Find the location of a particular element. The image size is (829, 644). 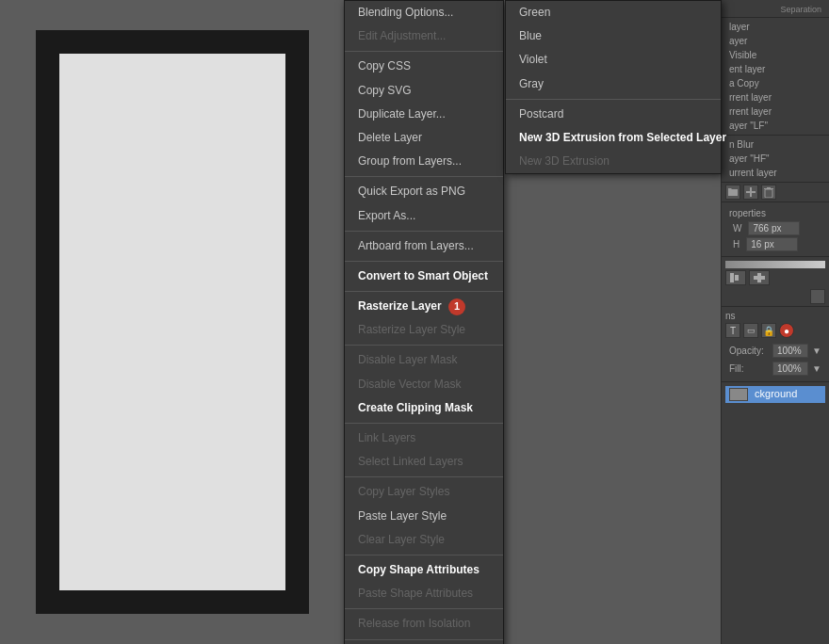

opacity-value: 100% is located at coordinates (790, 350).